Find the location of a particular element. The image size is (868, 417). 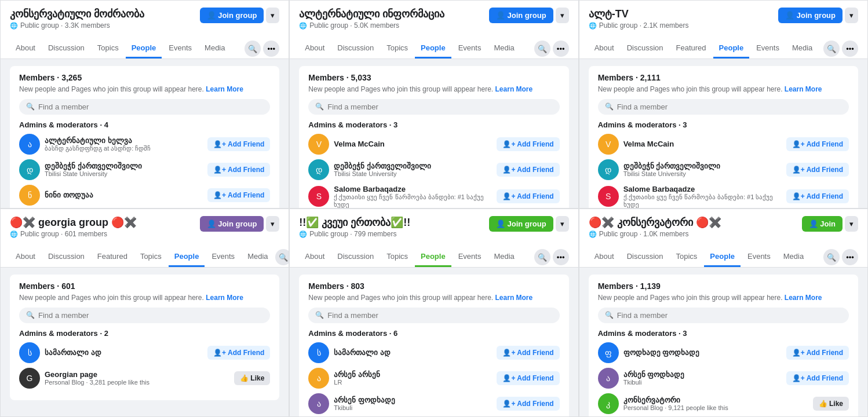

member-name: ალტერნატიული ხელვა is located at coordinates (124, 140).